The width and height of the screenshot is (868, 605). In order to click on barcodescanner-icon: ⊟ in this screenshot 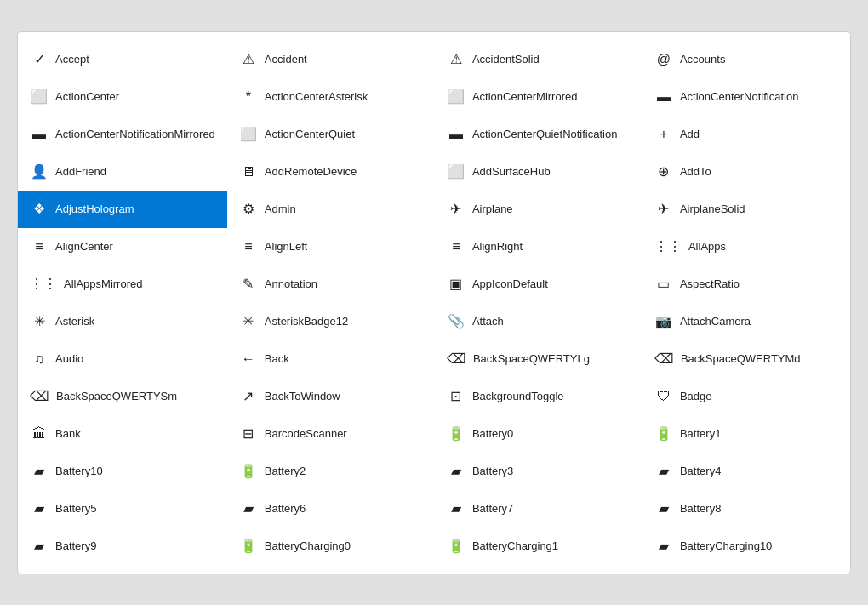, I will do `click(248, 434)`.